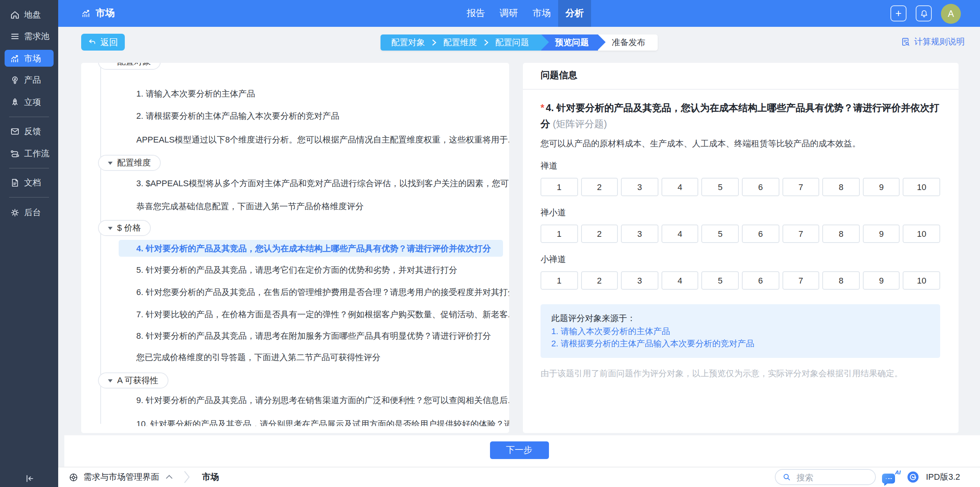 This screenshot has width=980, height=487. Describe the element at coordinates (924, 13) in the screenshot. I see `notifications-button` at that location.